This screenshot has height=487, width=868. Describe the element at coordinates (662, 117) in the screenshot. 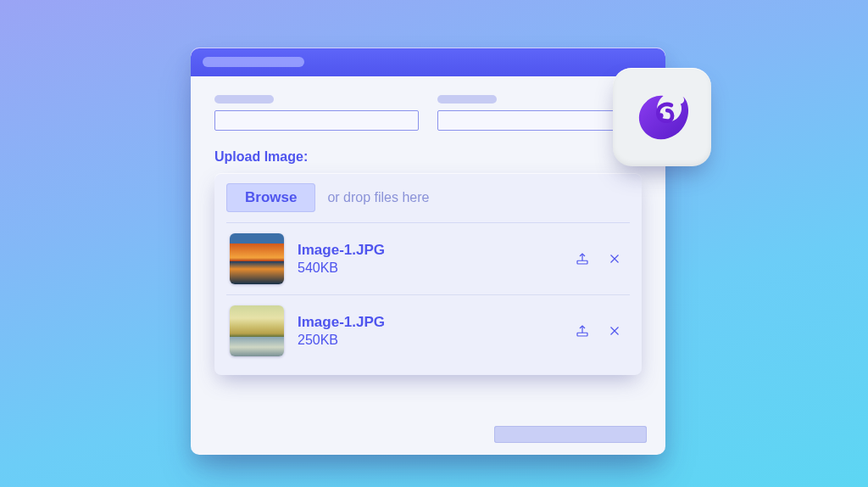

I see `blazor-icon` at that location.